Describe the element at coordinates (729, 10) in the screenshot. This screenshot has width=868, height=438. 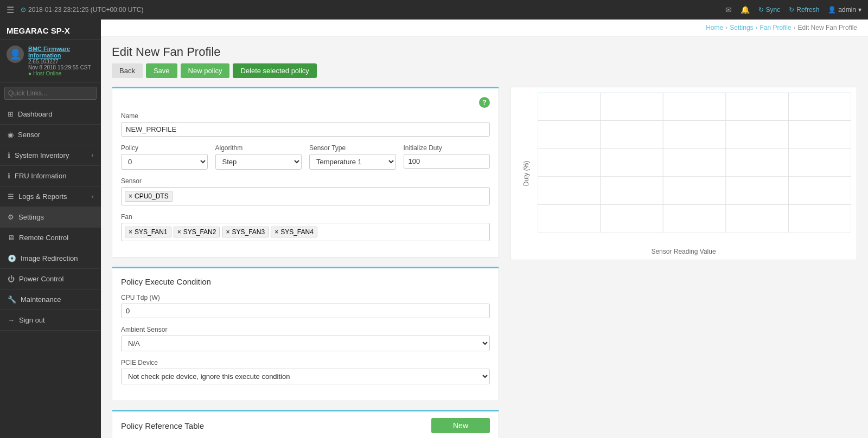
I see `mail-icon: ✉` at that location.